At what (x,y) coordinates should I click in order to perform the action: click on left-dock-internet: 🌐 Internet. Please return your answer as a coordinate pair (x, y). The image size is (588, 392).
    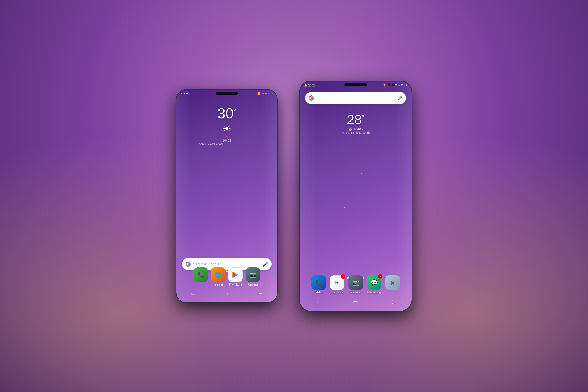
    Looking at the image, I should click on (218, 277).